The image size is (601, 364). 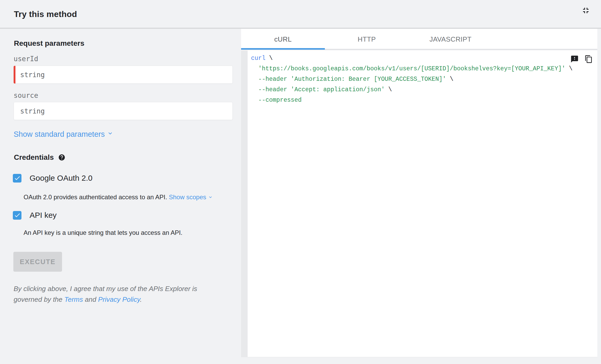 What do you see at coordinates (74, 299) in the screenshot?
I see `terms-link: Terms` at bounding box center [74, 299].